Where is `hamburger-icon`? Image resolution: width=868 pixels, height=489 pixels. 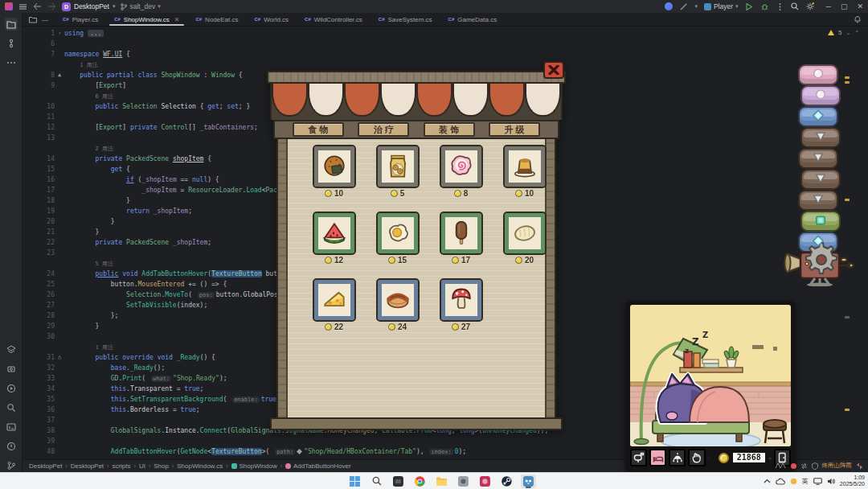 hamburger-icon is located at coordinates (23, 6).